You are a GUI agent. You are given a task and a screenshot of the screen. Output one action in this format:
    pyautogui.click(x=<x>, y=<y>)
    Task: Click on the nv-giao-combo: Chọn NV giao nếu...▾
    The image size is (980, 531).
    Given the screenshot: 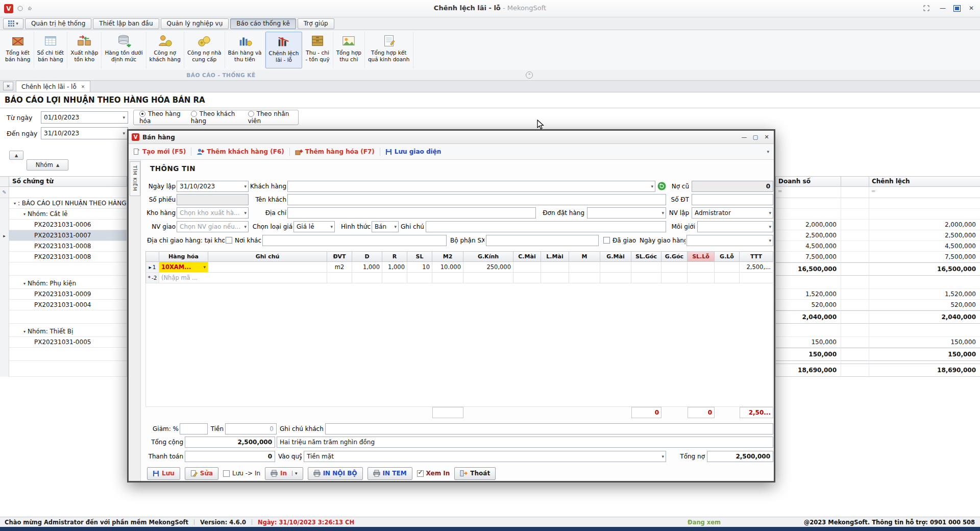 What is the action you would take?
    pyautogui.click(x=212, y=227)
    